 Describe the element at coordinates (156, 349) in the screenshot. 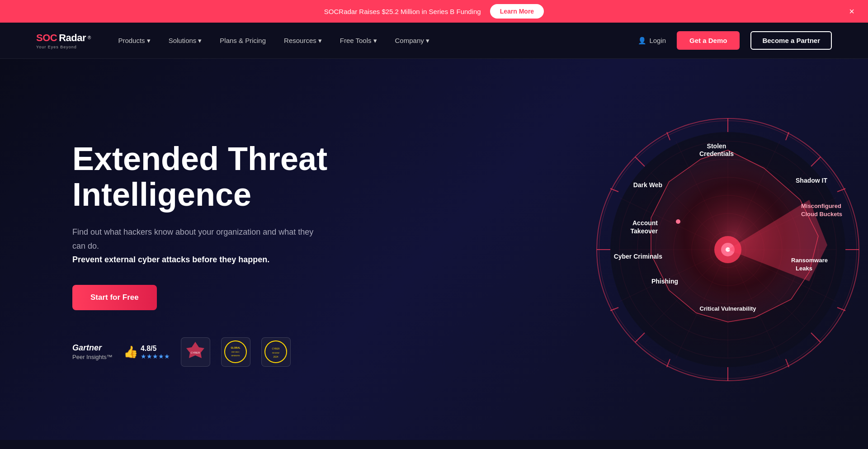

I see `rating-value: 4.8/5` at that location.